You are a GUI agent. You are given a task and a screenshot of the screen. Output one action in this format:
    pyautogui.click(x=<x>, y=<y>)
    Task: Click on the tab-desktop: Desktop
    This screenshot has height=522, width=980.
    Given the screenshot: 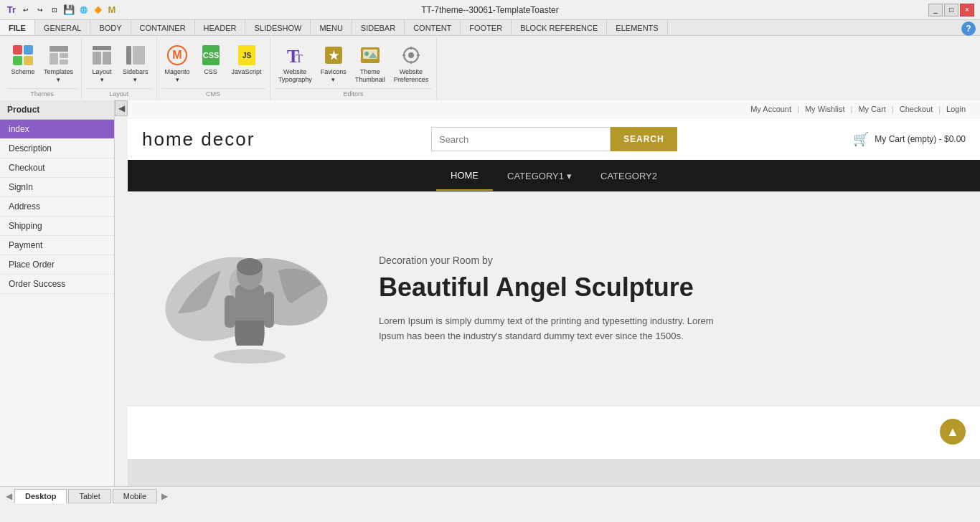 What is the action you would take?
    pyautogui.click(x=40, y=496)
    